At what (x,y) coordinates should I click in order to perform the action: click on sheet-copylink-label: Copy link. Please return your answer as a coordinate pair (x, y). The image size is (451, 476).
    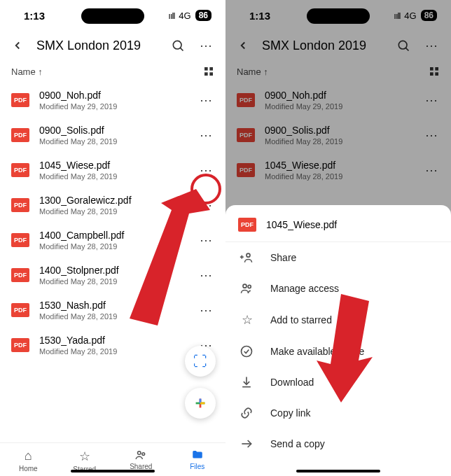
    Looking at the image, I should click on (291, 413).